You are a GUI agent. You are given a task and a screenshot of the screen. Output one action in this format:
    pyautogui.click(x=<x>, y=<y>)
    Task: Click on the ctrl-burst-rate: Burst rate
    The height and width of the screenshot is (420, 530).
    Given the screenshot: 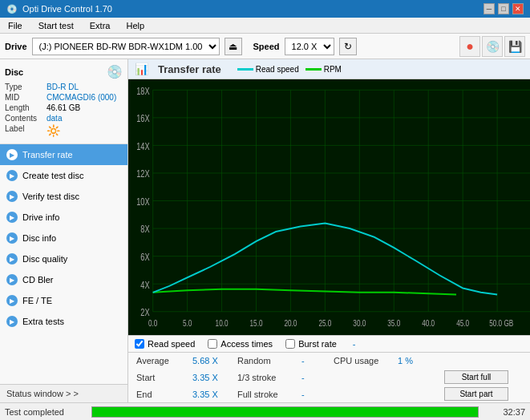 What is the action you would take?
    pyautogui.click(x=311, y=344)
    